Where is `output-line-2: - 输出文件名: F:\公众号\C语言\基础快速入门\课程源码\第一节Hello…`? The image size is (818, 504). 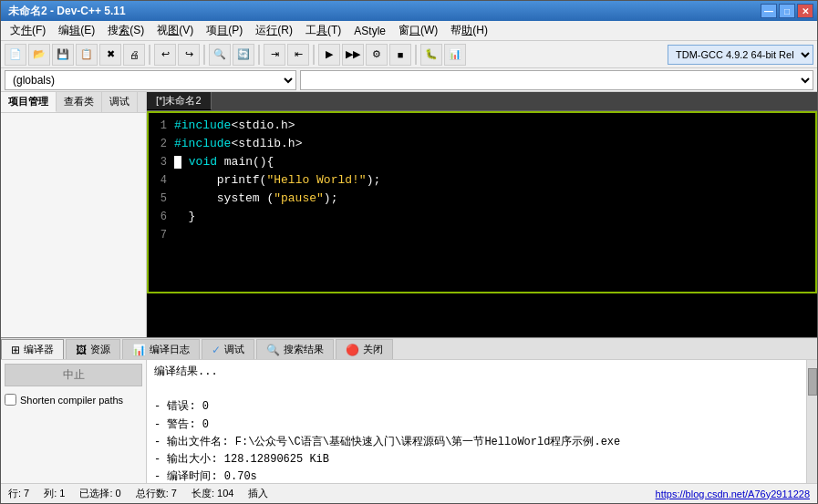 output-line-2: - 输出文件名: F:\公众号\C语言\基础快速入门\课程源码\第一节Hello… is located at coordinates (476, 443).